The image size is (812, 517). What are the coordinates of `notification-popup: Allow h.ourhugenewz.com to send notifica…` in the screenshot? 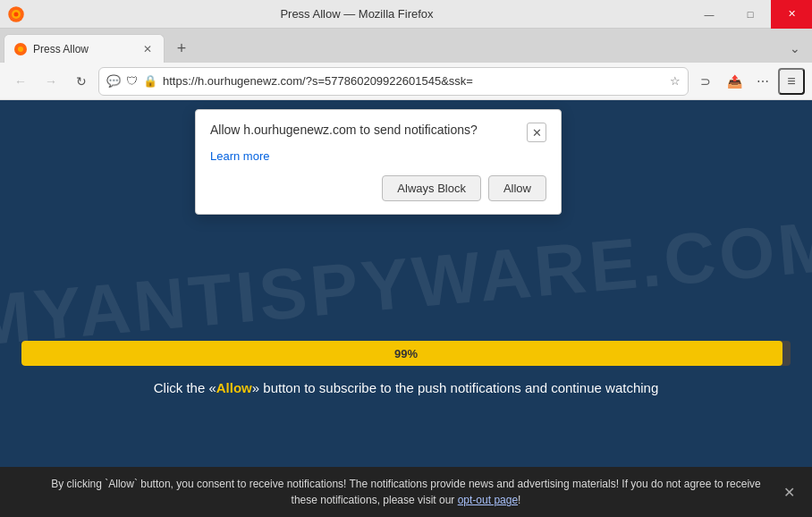 It's located at (378, 162).